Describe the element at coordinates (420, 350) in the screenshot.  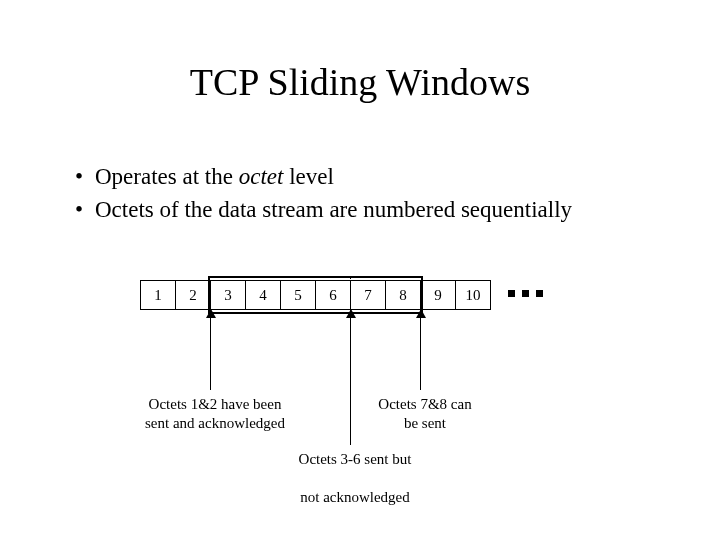
I see `arrow-right` at that location.